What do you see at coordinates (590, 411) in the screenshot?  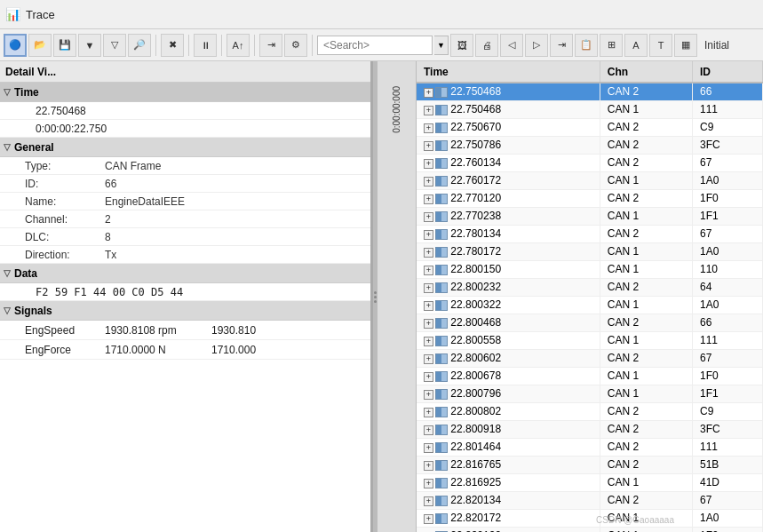 I see `table-row: + 22.800802 CAN 2 C9` at bounding box center [590, 411].